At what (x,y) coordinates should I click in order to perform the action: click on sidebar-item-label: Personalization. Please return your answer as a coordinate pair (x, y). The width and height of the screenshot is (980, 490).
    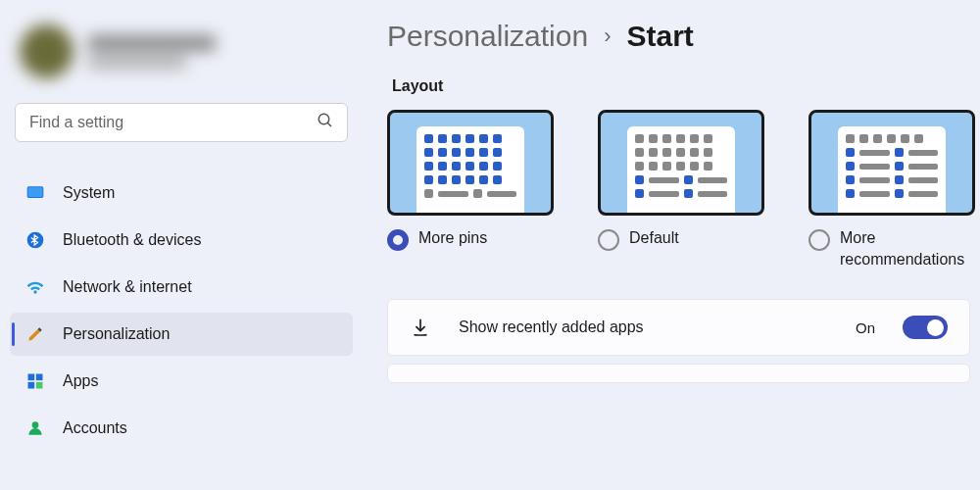
    Looking at the image, I should click on (116, 334).